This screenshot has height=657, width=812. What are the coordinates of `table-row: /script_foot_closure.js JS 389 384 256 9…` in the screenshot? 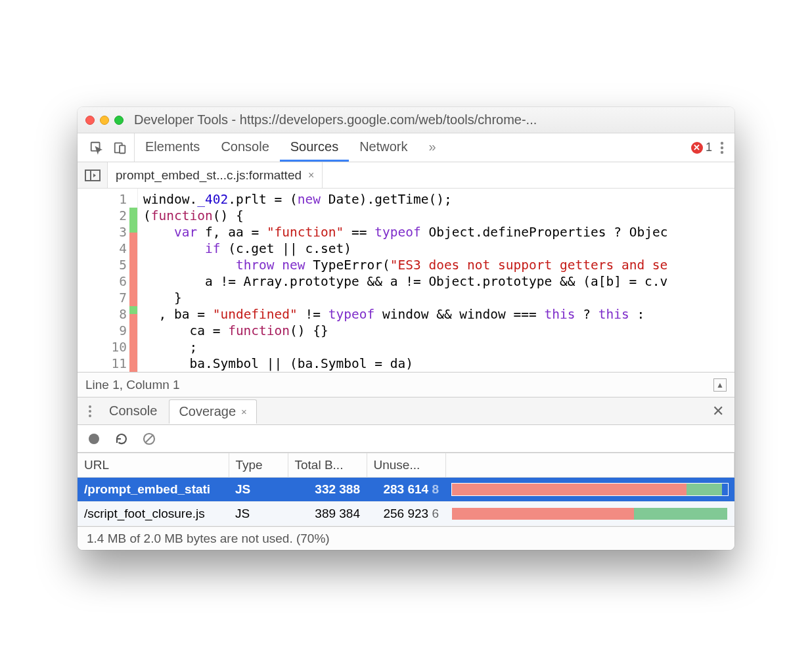 It's located at (406, 514).